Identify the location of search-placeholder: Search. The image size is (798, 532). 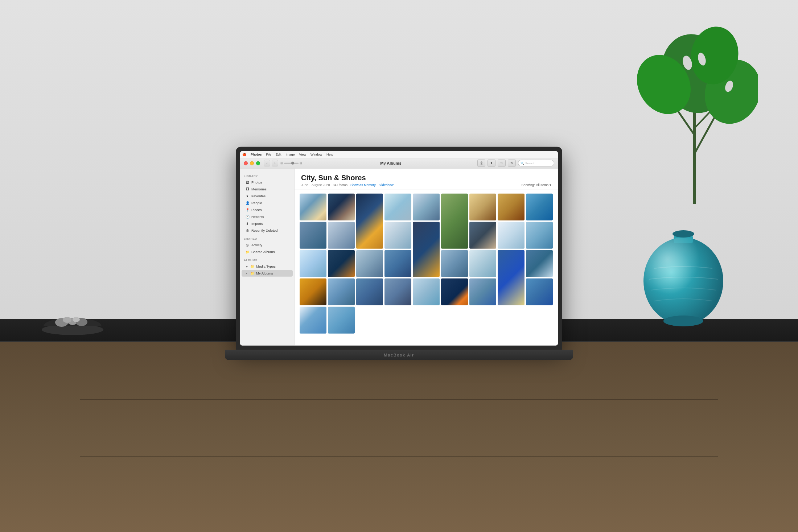
(530, 163).